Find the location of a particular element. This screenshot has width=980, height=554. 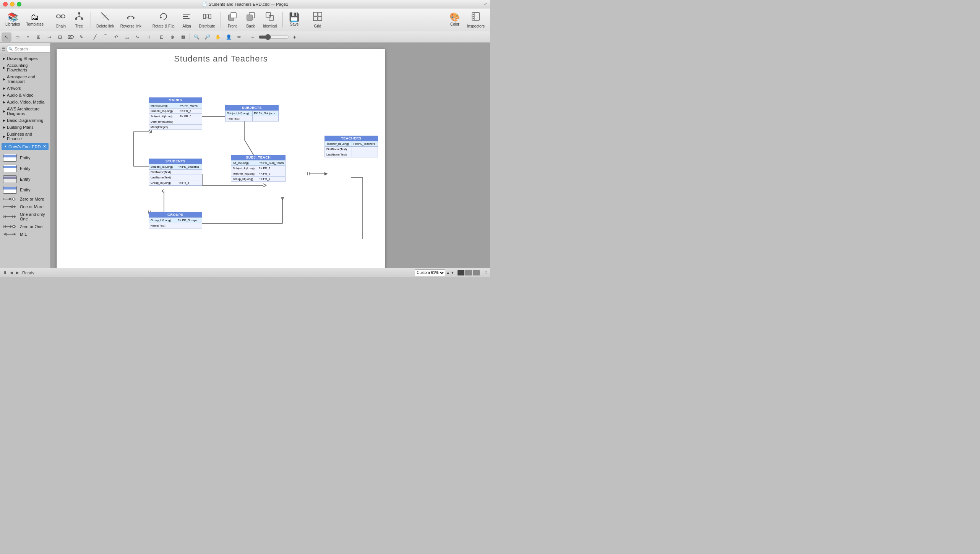

shape-one-and-only-one: One and only One is located at coordinates (25, 217).